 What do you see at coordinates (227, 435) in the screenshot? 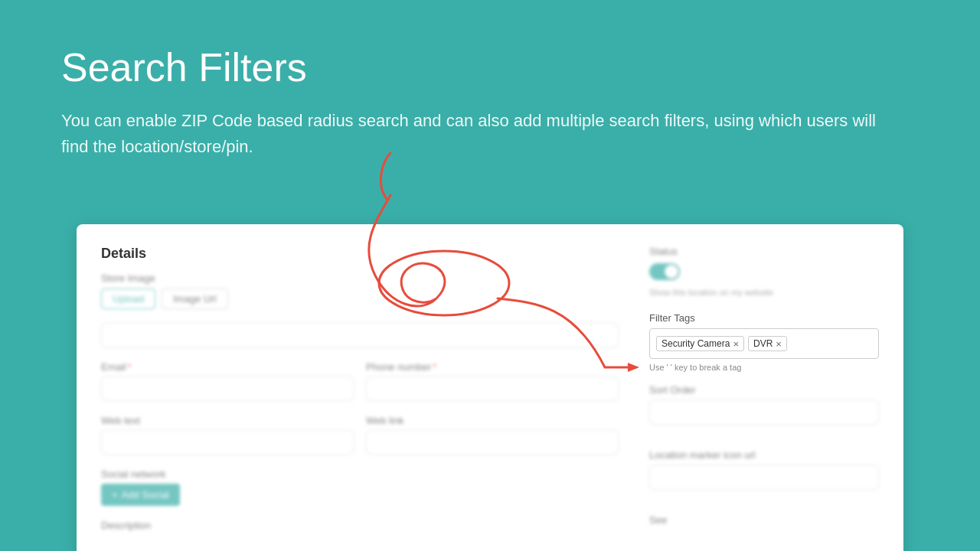
I see `web-text-group: Web text` at bounding box center [227, 435].